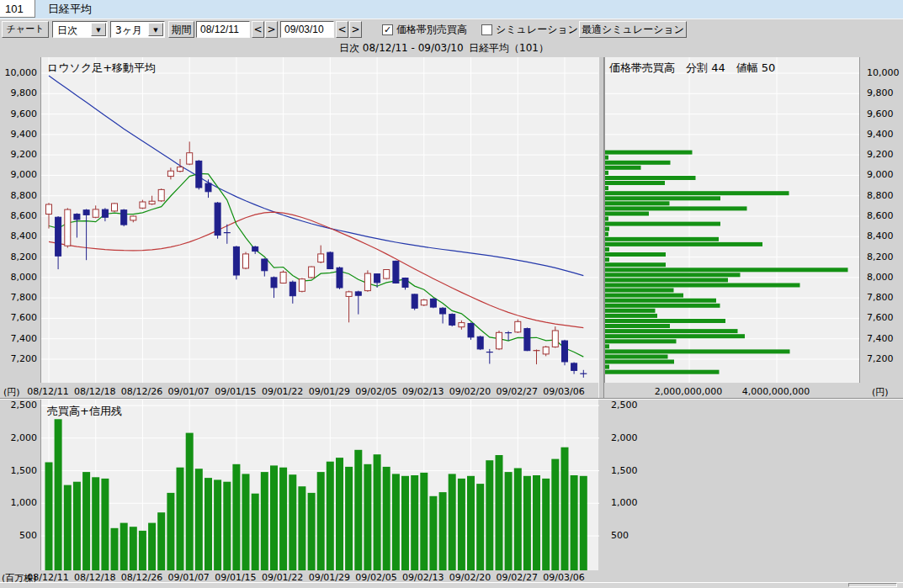 This screenshot has height=588, width=903. I want to click on frequency-value: 日次, so click(67, 30).